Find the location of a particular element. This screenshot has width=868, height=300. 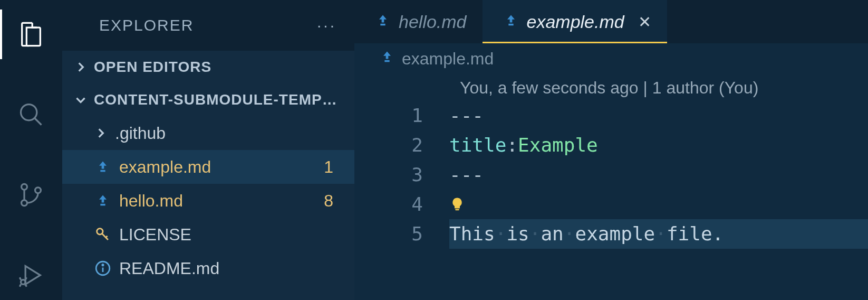

tab-example-md: example.md ✕ is located at coordinates (575, 22).